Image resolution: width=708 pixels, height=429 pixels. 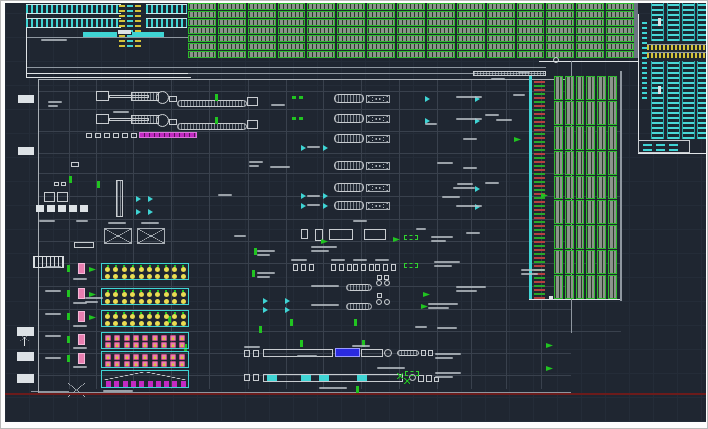 What do you see at coordinates (168, 135) in the screenshot?
I see `magenta-strip` at bounding box center [168, 135].